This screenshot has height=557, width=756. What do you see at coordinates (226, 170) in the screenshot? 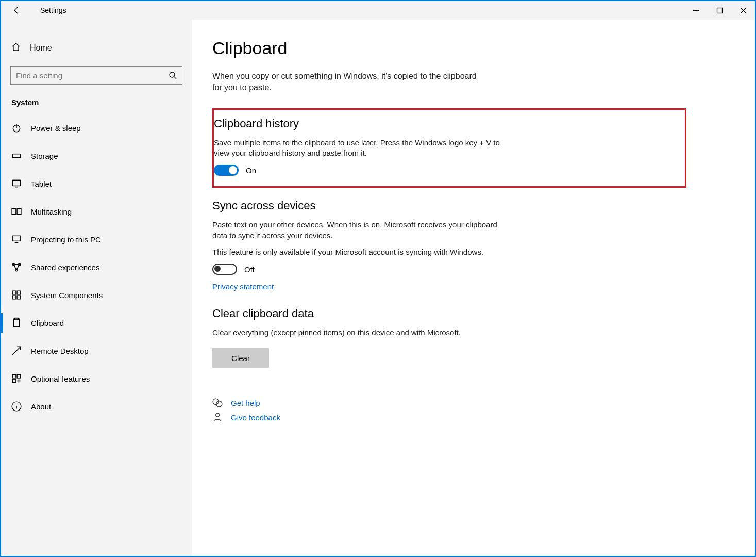
I see `clipboard-history-toggle` at bounding box center [226, 170].